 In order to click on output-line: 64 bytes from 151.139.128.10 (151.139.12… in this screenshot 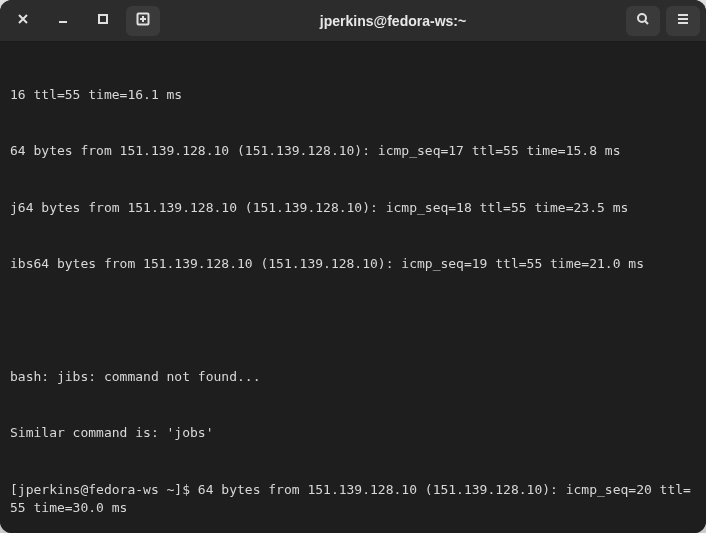, I will do `click(353, 152)`.